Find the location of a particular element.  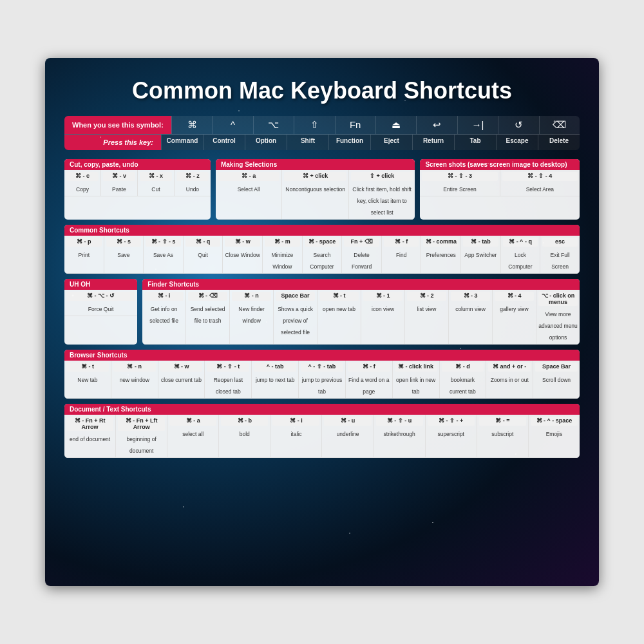

cut-copy-header: Cut, copy, paste, undo is located at coordinates (138, 165).